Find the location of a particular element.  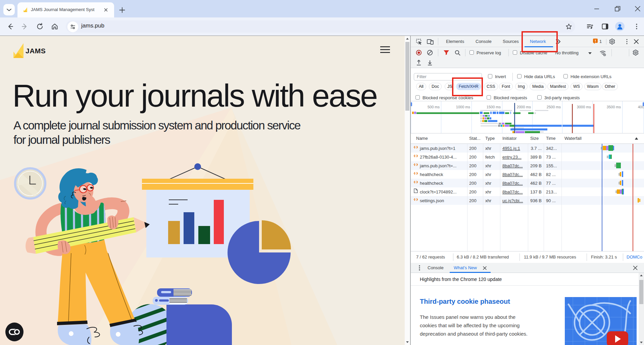

svg-text: 1500 ms is located at coordinates (494, 107).